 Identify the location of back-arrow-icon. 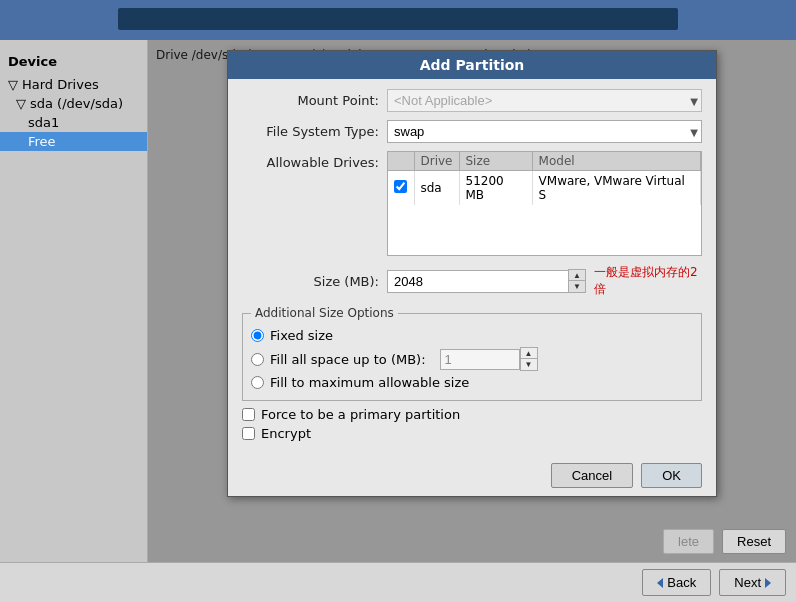
(660, 583).